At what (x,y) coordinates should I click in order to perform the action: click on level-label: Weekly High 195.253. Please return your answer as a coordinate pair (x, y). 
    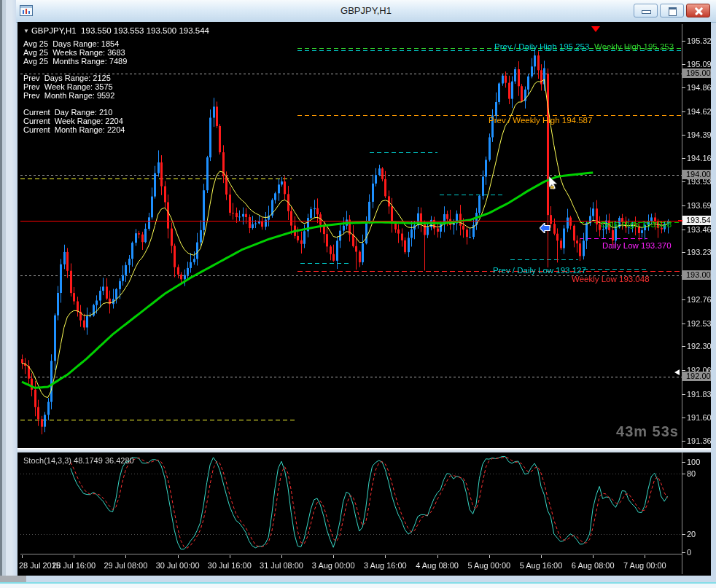
    Looking at the image, I should click on (634, 47).